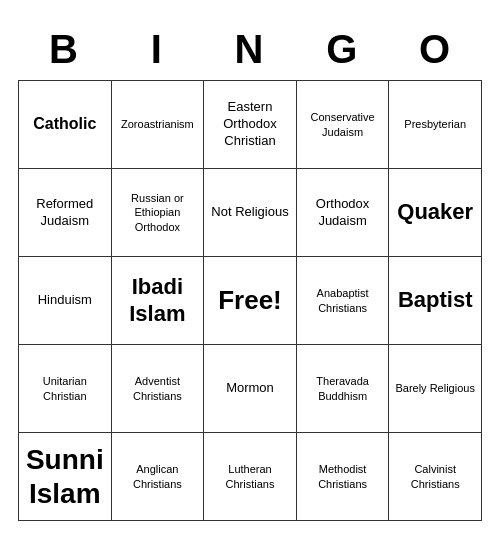 The width and height of the screenshot is (500, 544). Describe the element at coordinates (65, 300) in the screenshot. I see `cell-text: Hinduism` at that location.